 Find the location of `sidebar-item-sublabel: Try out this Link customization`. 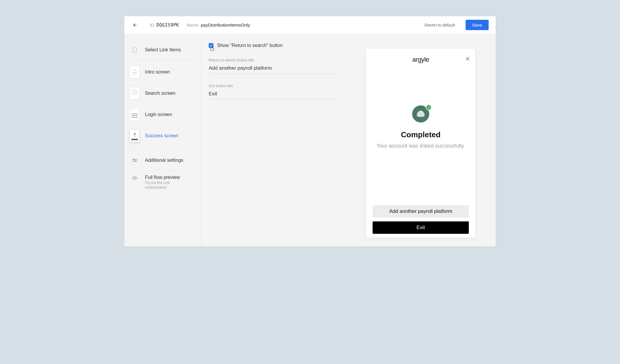

sidebar-item-sublabel: Try out this Link customization is located at coordinates (166, 185).